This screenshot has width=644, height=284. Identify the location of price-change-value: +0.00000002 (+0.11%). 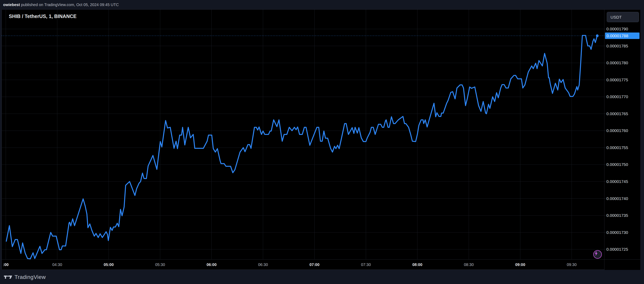
(135, 16).